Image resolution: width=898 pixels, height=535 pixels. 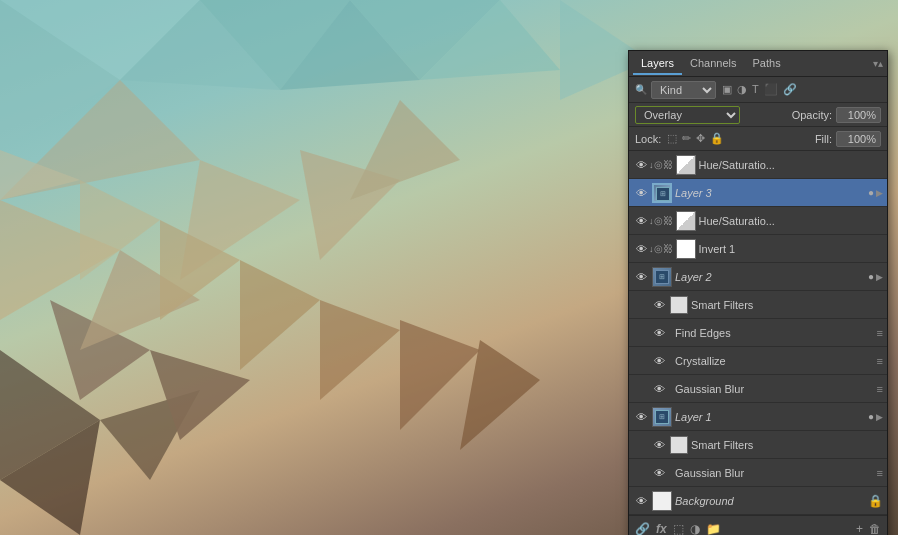 I want to click on layer-name: Crystallize, so click(x=772, y=361).